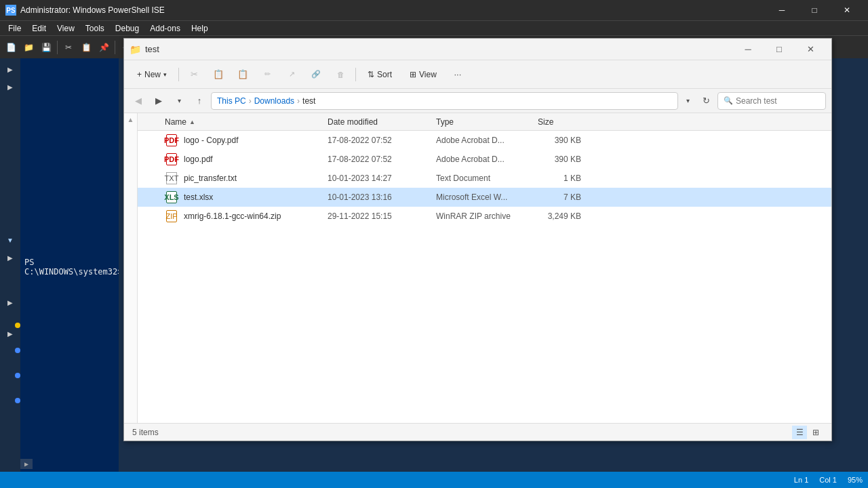 The image size is (868, 488). What do you see at coordinates (484, 216) in the screenshot?
I see `file-item-4: ZIP xmrig-6.18.1-gcc-win64.zip 29-11-202…` at bounding box center [484, 216].